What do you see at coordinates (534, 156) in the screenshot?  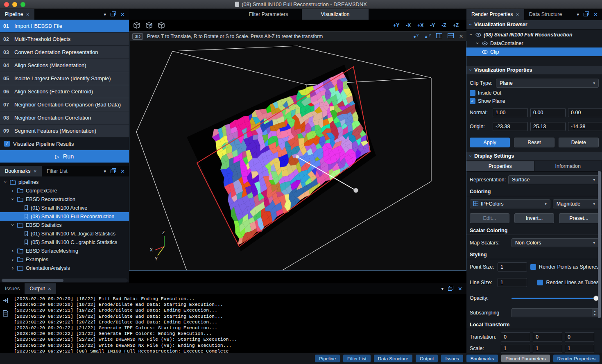 I see `display-settings-header: › Display Settings` at bounding box center [534, 156].